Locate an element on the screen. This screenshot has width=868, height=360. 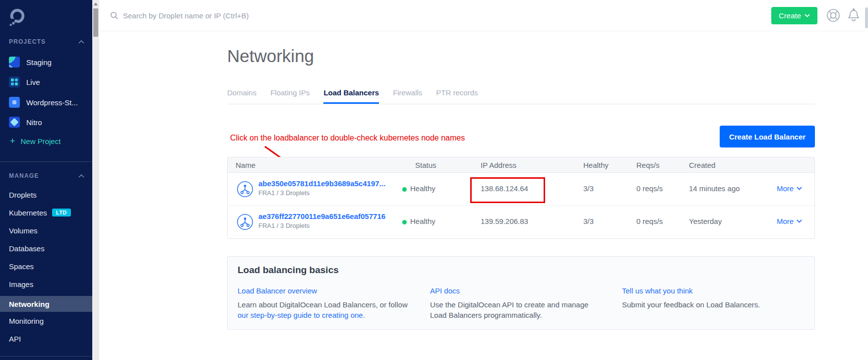
project-label: Live is located at coordinates (33, 82).